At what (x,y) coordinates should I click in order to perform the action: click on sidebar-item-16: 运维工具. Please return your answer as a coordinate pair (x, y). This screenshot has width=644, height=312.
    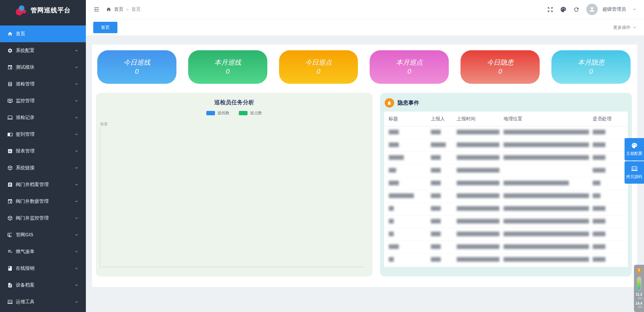
    Looking at the image, I should click on (43, 302).